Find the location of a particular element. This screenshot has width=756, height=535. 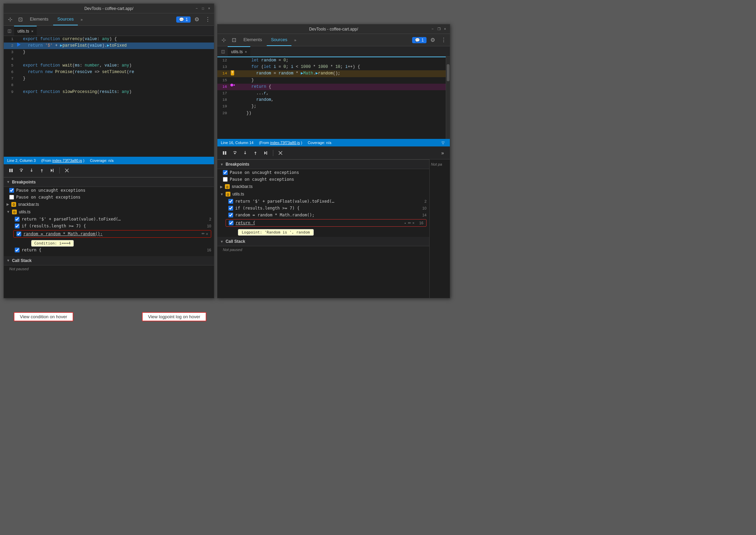

titlebar-1-title: DevTools - coffee-cart.app/ is located at coordinates (109, 9).